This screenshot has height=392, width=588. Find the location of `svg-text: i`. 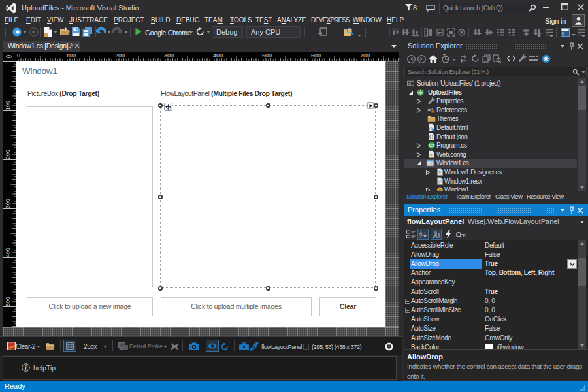

svg-text: i is located at coordinates (26, 367).